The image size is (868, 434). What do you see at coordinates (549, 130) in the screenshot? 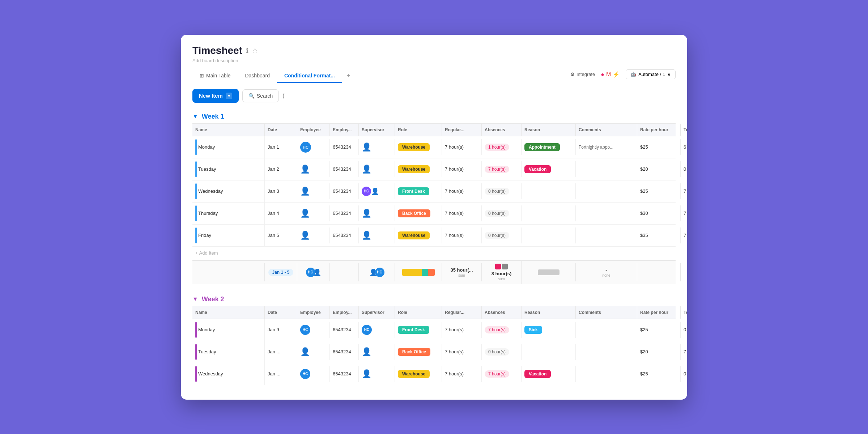
I see `col-reason: Reason` at bounding box center [549, 130].